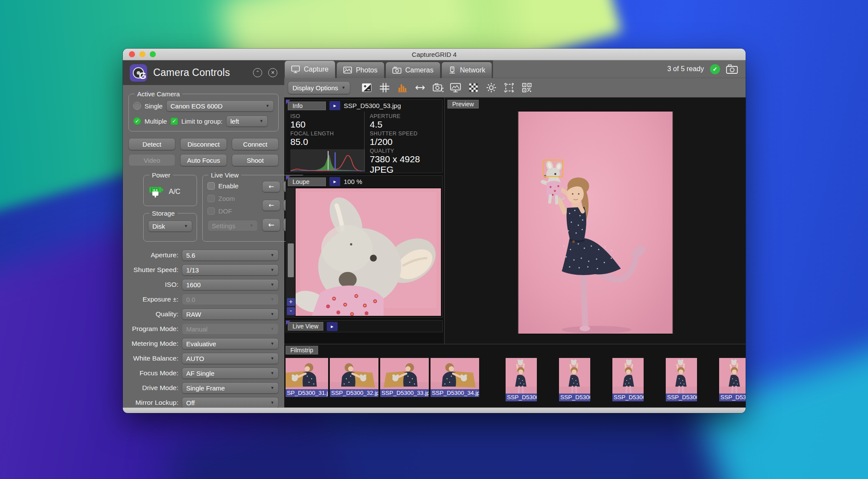 The height and width of the screenshot is (479, 868). I want to click on zoom-out-button: -, so click(291, 311).